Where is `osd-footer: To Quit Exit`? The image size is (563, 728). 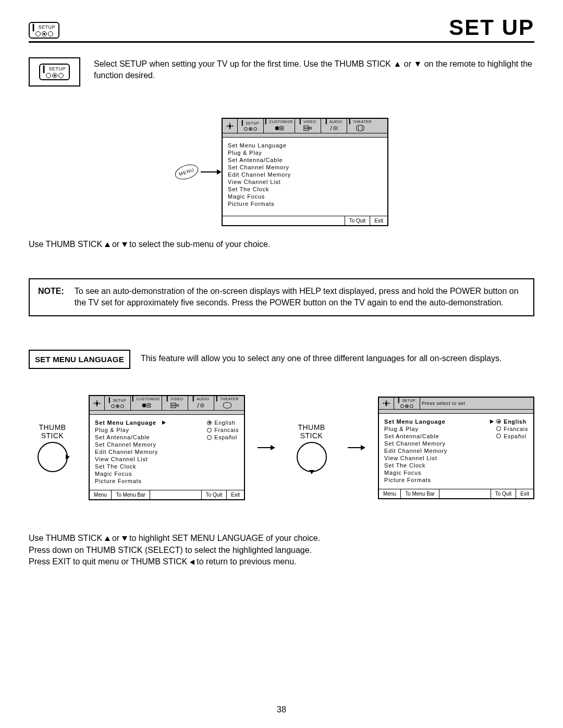
osd-footer: To Quit Exit is located at coordinates (305, 220).